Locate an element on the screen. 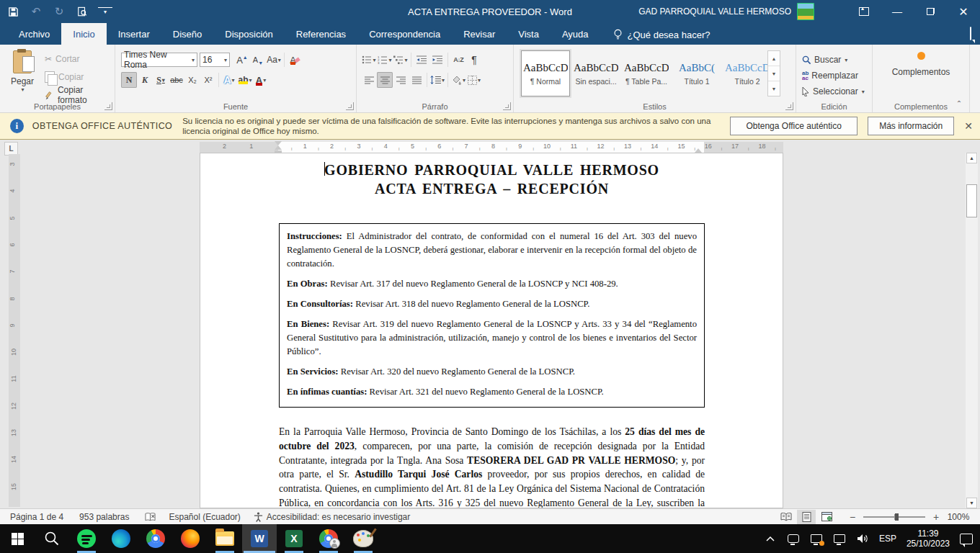 The width and height of the screenshot is (980, 553). borders-button: ▾ is located at coordinates (474, 80).